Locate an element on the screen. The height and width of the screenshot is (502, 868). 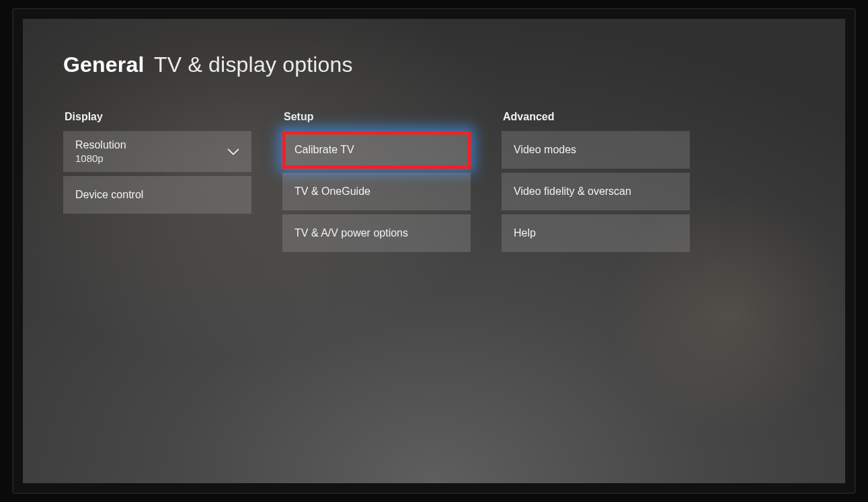
resolution-value: 1080p is located at coordinates (89, 159).